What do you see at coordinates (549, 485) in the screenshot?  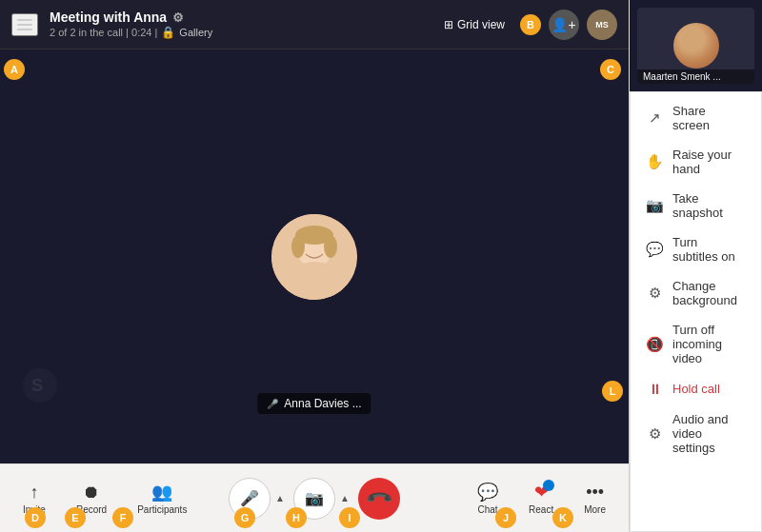 I see `react-blue-badge` at bounding box center [549, 485].